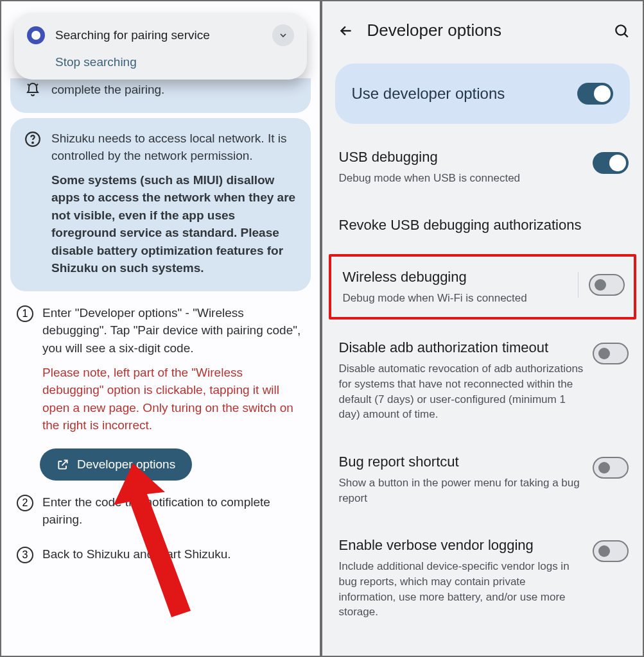  Describe the element at coordinates (161, 205) in the screenshot. I see `info-card-network: Shizuku needs to access local network. I…` at that location.